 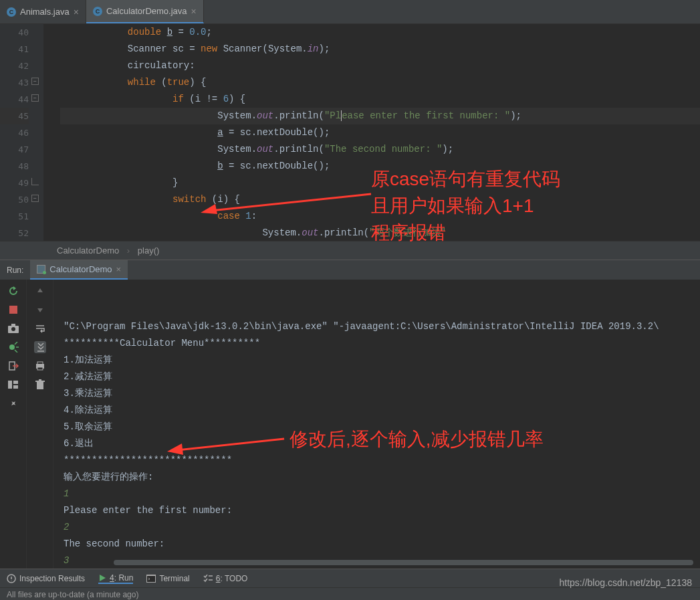 What do you see at coordinates (40, 347) in the screenshot?
I see `scroll-to-end-icon` at bounding box center [40, 347].